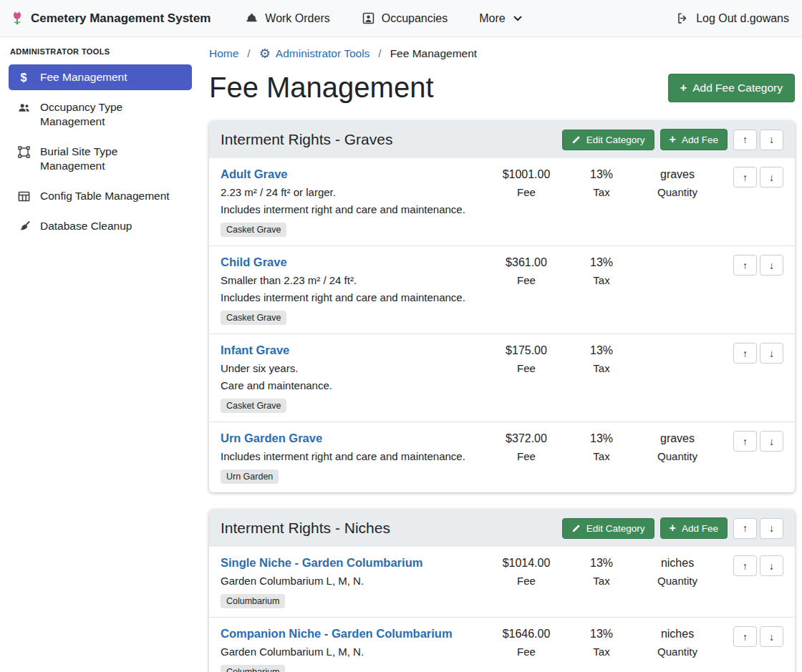  I want to click on fee-amount: $372.00, so click(526, 439).